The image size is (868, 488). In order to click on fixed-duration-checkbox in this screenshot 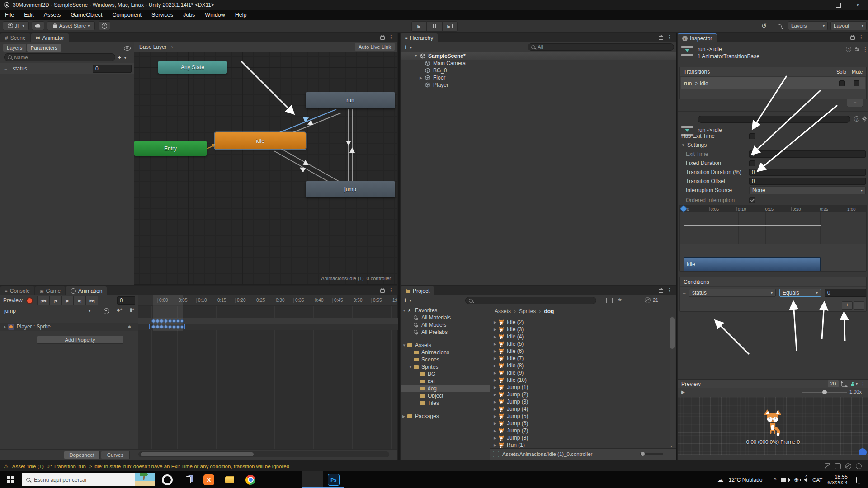, I will do `click(752, 164)`.